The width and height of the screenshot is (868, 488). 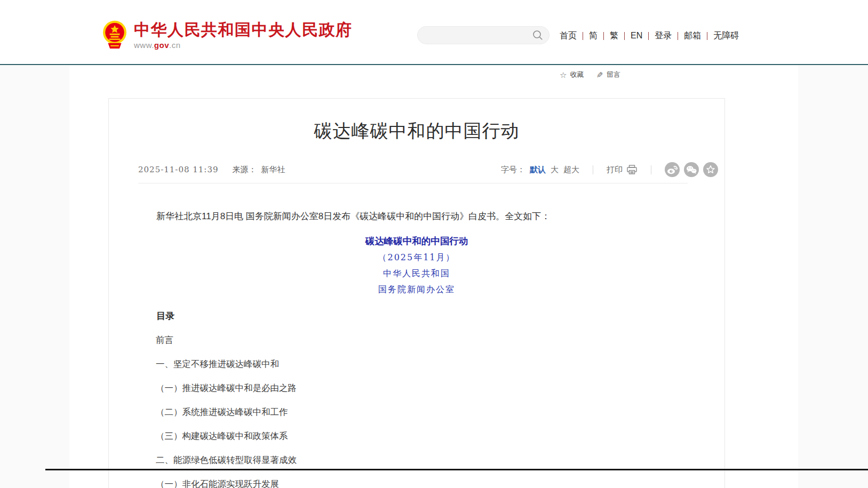 I want to click on publish-date: 2025-11-08 11:39, so click(x=178, y=170).